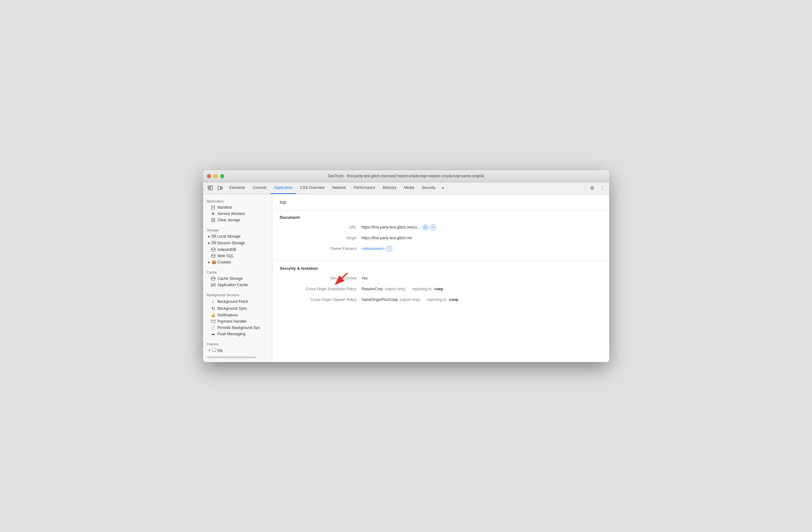 Image resolution: width=812 pixels, height=532 pixels. I want to click on document-section: Document URL https://first-party-test.gl…, so click(441, 235).